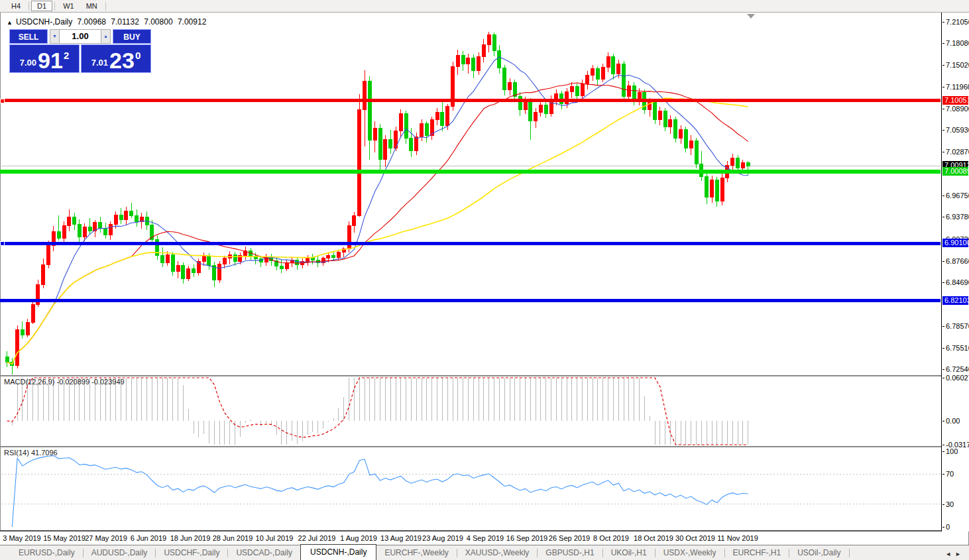 The height and width of the screenshot is (560, 969). I want to click on sell-price-display: 7.00 91 2, so click(44, 58).